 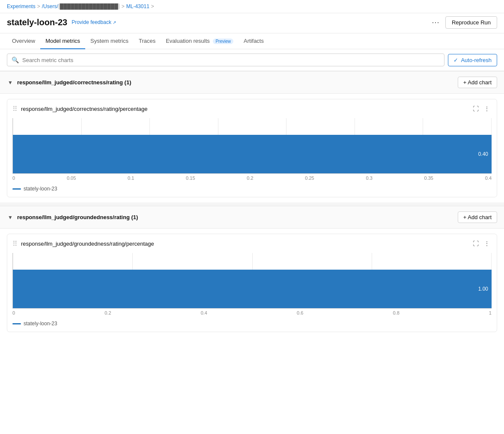 I want to click on tab-model-metrics: Model metrics, so click(x=63, y=41).